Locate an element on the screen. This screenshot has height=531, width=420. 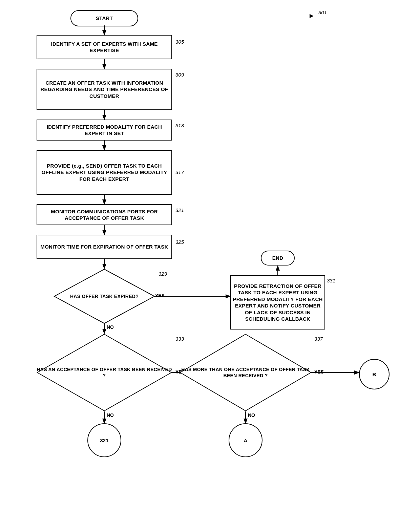
circle-321: 321 is located at coordinates (104, 440).